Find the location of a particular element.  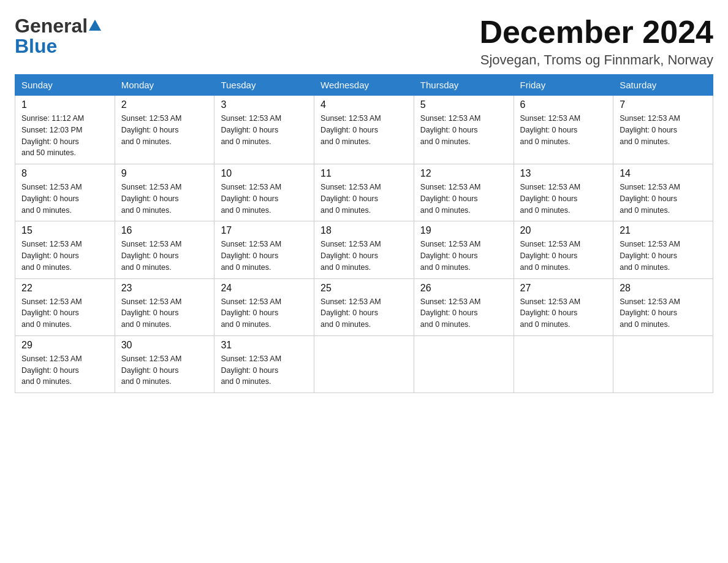

calendar-cell: 29Sunset: 12:53 AMDaylight: 0 hoursand 0… is located at coordinates (65, 364).